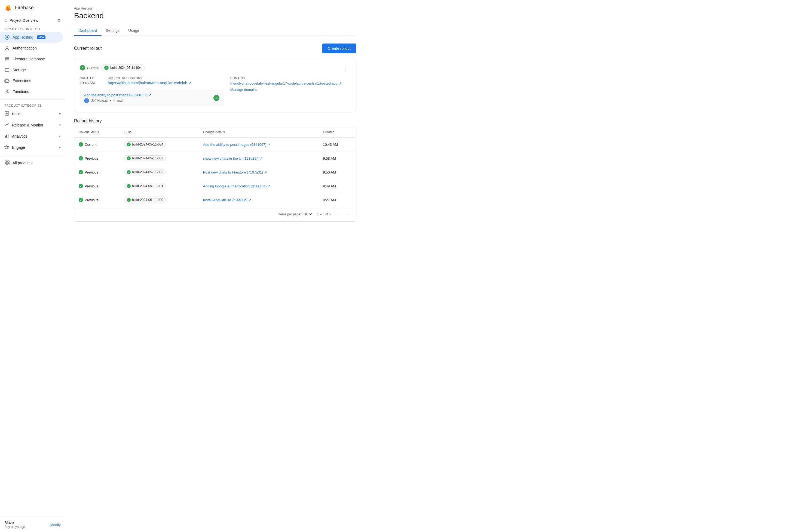 This screenshot has height=532, width=790. Describe the element at coordinates (33, 114) in the screenshot. I see `sidebar-category-build: Build ▾` at that location.